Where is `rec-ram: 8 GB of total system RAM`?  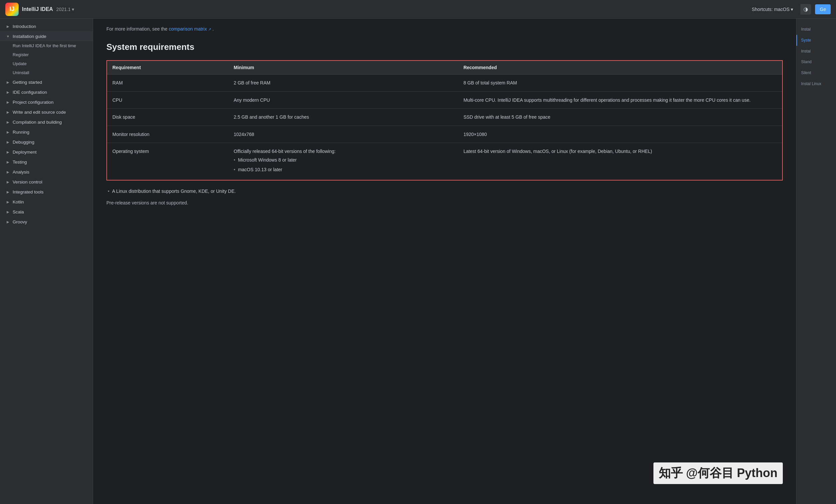 rec-ram: 8 GB of total system RAM is located at coordinates (620, 83).